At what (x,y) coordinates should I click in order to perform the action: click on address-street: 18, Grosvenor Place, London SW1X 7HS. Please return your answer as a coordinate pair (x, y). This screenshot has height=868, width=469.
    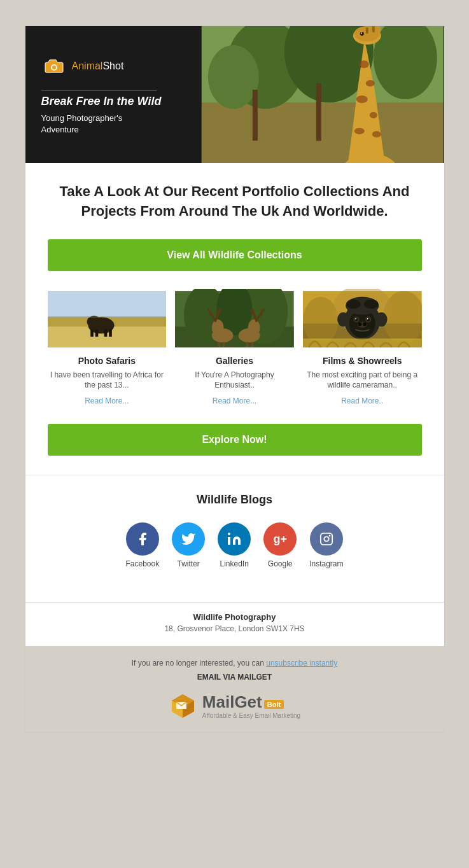
    Looking at the image, I should click on (235, 629).